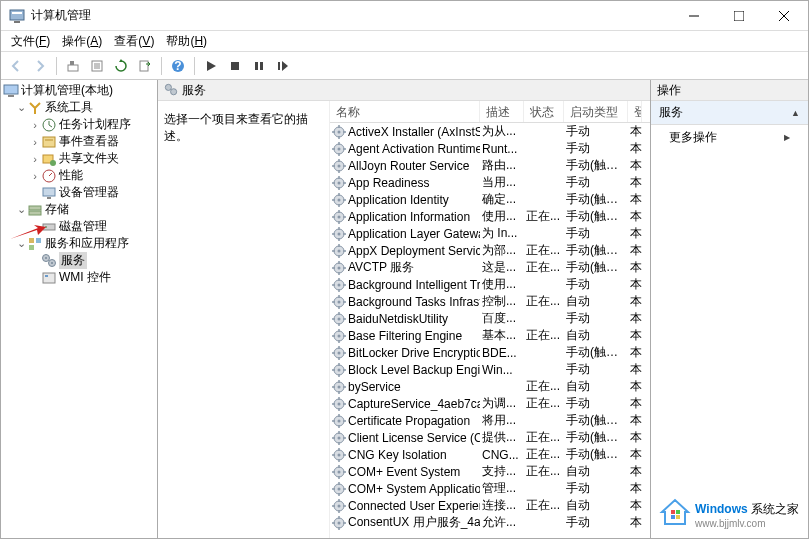  What do you see at coordinates (79, 192) in the screenshot?
I see `tree-device-manager: 设备管理器` at bounding box center [79, 192].